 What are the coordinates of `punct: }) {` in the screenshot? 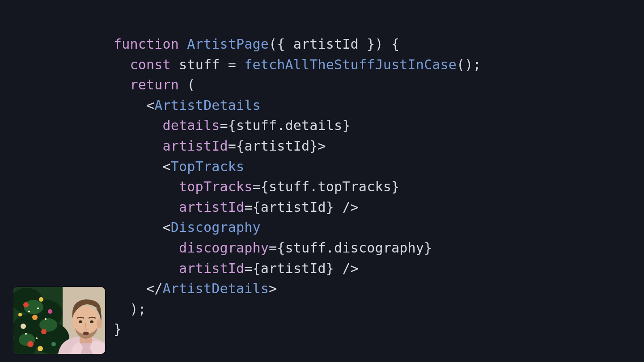 It's located at (379, 44).